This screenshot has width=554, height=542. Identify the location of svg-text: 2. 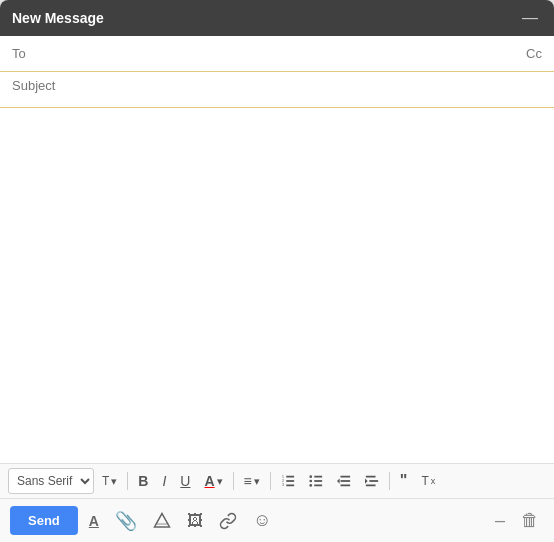
(283, 481).